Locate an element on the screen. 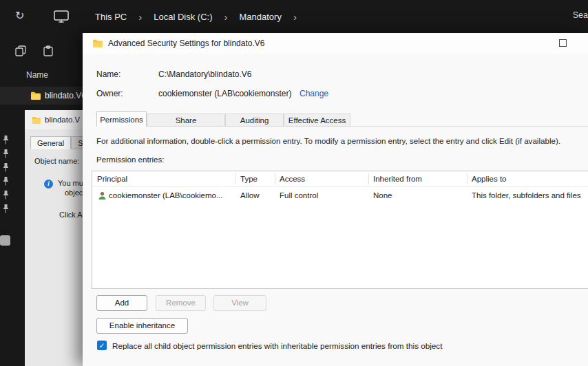 This screenshot has width=588, height=366. cell-applies-to: This folder, subfolders and files is located at coordinates (526, 195).